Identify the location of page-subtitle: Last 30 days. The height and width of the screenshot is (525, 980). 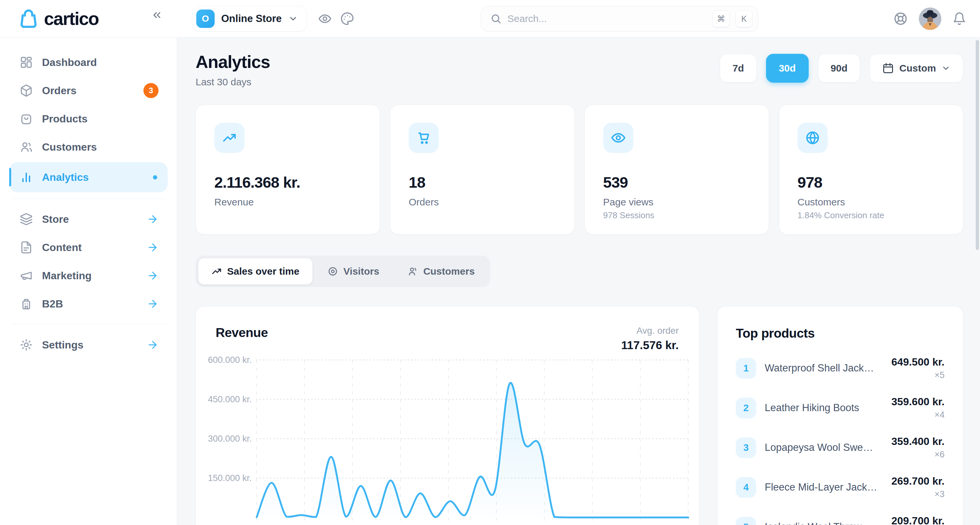
(233, 82).